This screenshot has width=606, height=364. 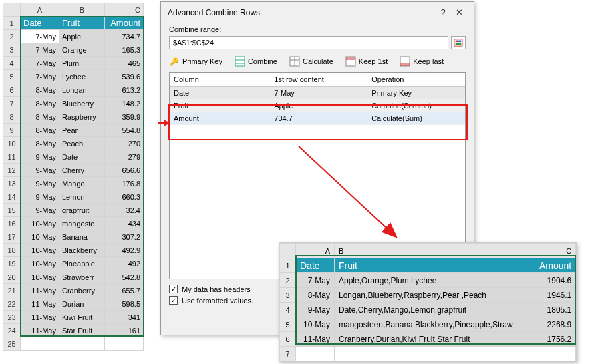 What do you see at coordinates (124, 37) in the screenshot?
I see `cell: 734.7` at bounding box center [124, 37].